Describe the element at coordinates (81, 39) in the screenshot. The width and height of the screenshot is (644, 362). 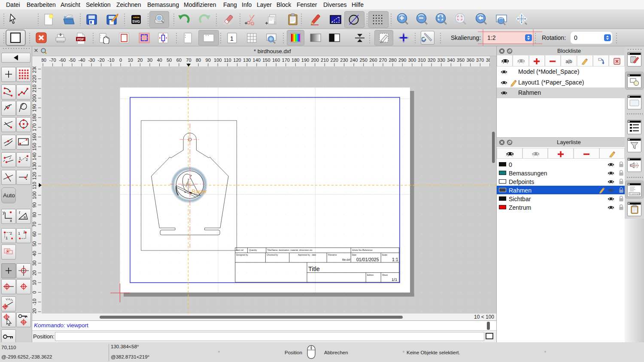
I see `svg-text: PDF` at that location.